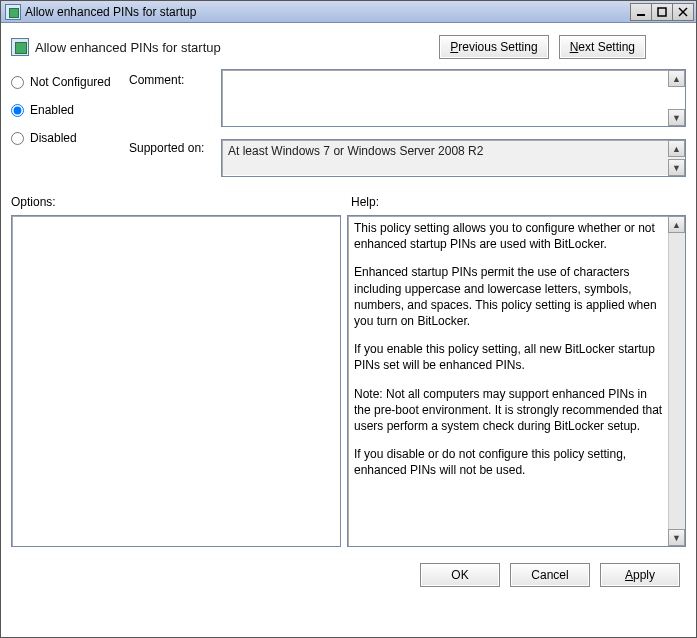 This screenshot has width=697, height=638. Describe the element at coordinates (640, 575) in the screenshot. I see `apply-button: Apply` at that location.